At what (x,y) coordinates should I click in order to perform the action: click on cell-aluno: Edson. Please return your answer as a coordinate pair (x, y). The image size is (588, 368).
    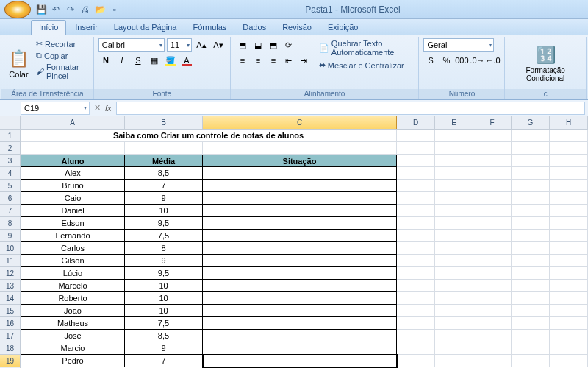
    Looking at the image, I should click on (73, 224).